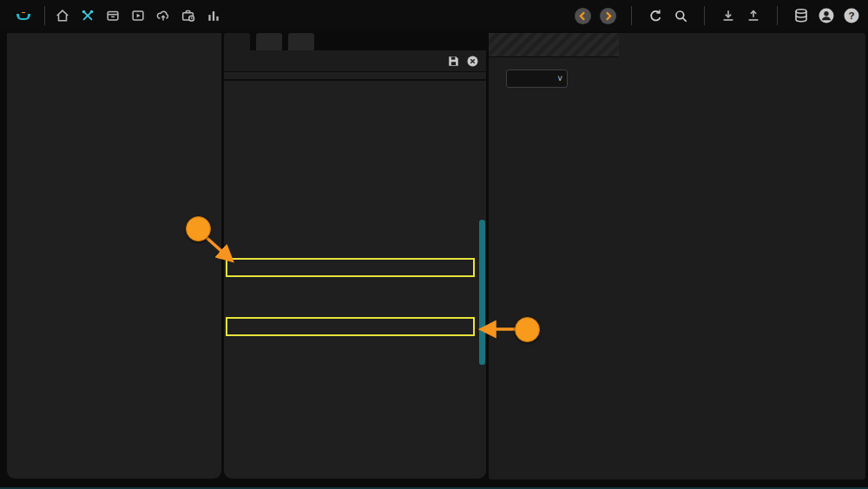 The image size is (868, 489). I want to click on logo-g, so click(23, 12).